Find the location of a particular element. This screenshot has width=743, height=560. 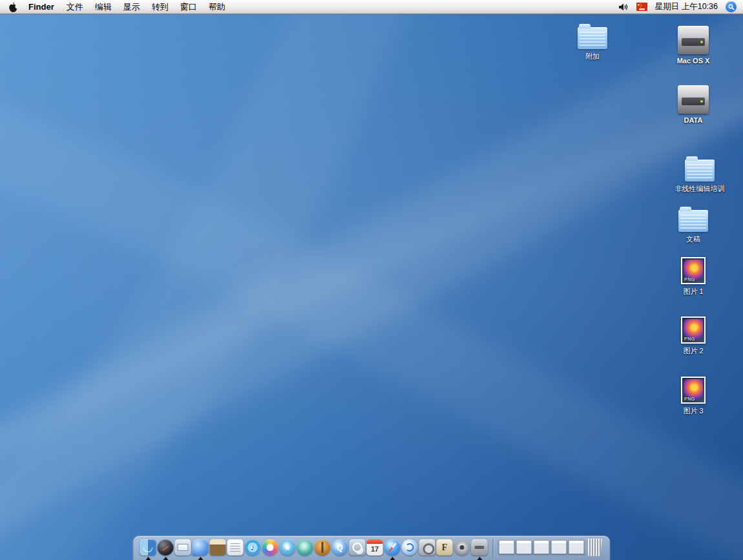

dock-window-area is located at coordinates (541, 550).